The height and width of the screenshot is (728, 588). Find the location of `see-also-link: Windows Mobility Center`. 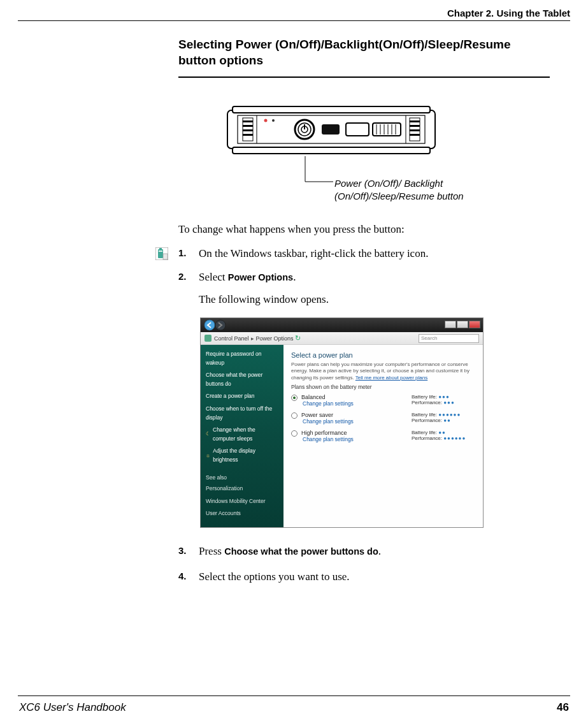

see-also-link: Windows Mobility Center is located at coordinates (242, 502).